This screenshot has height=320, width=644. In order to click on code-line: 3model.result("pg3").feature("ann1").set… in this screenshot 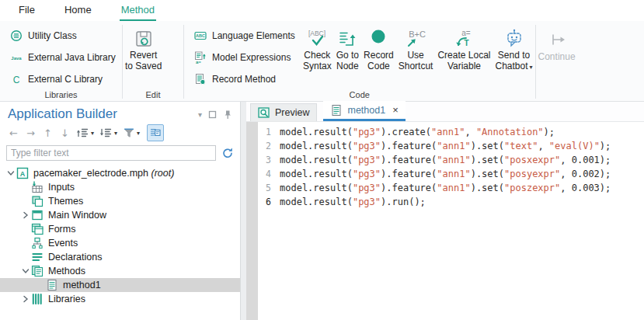, I will do `click(451, 160)`.